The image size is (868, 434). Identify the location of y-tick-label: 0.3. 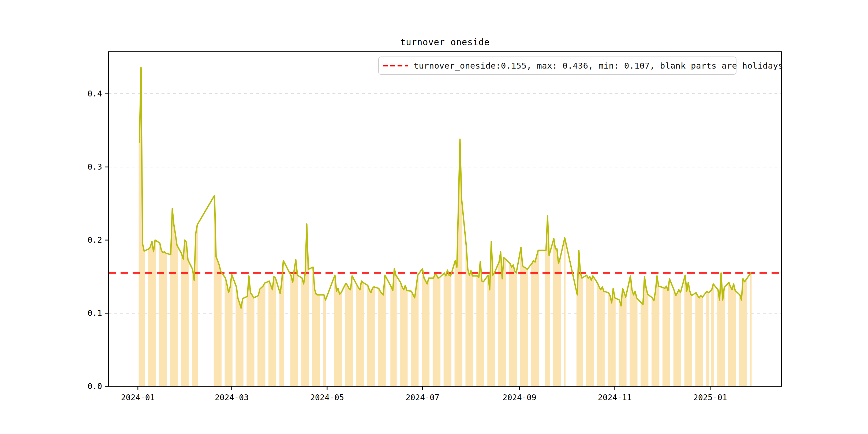
(95, 167).